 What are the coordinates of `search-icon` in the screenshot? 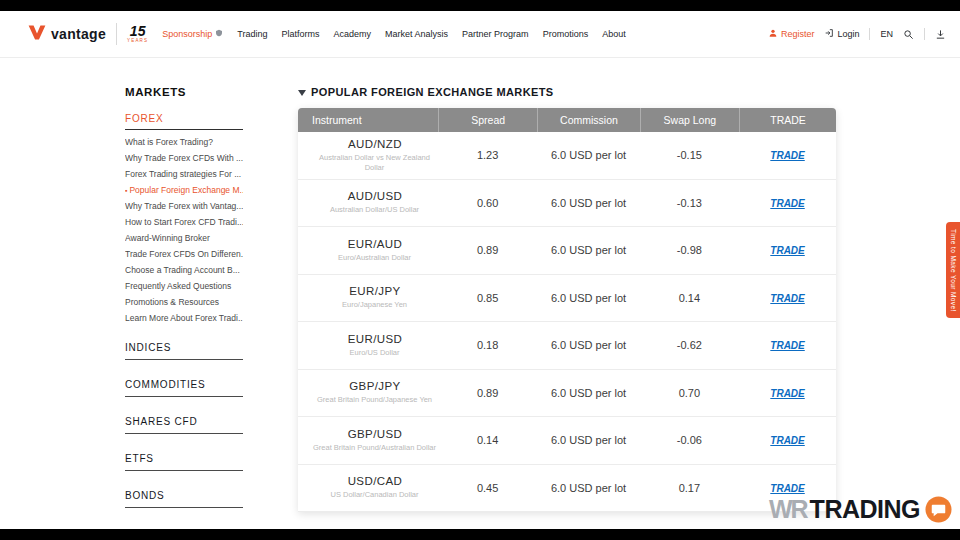 It's located at (908, 34).